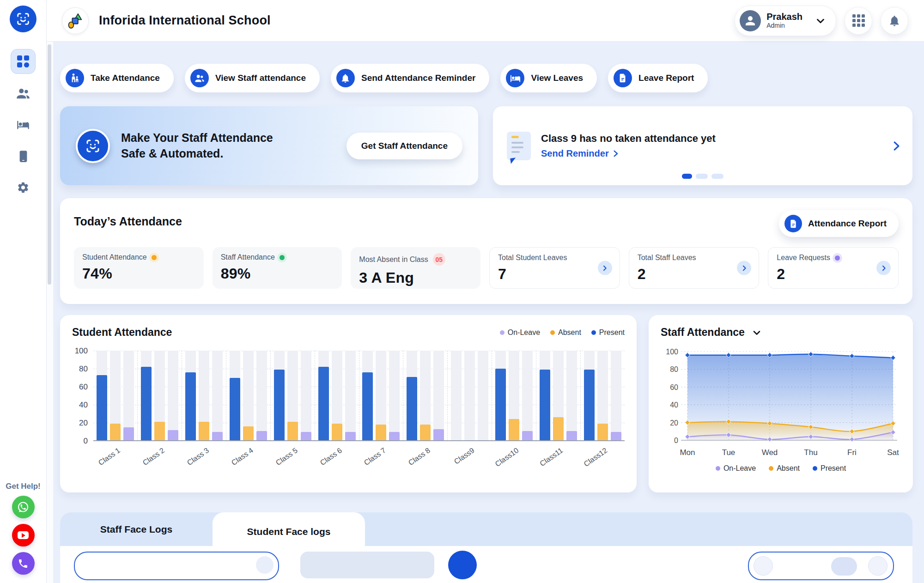 Image resolution: width=924 pixels, height=583 pixels. Describe the element at coordinates (894, 21) in the screenshot. I see `bell-icon` at that location.